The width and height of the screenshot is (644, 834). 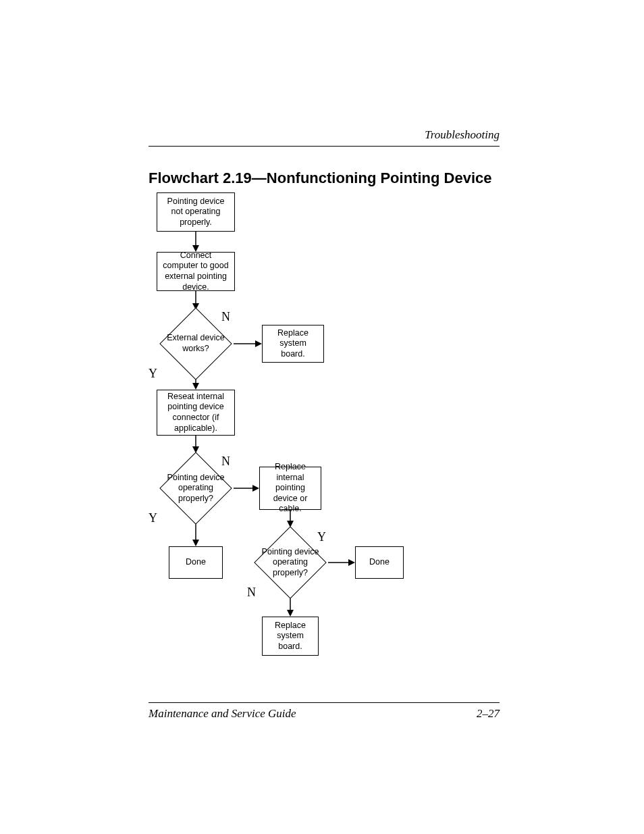 What do you see at coordinates (324, 178) in the screenshot?
I see `page-title: Flowchart 2.19—Nonfunctioning Pointing D…` at bounding box center [324, 178].